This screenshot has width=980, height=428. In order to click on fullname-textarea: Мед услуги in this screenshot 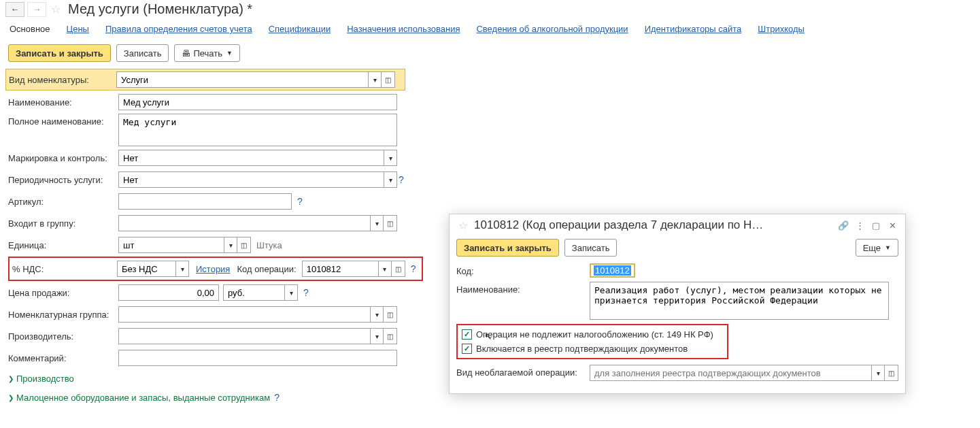, I will do `click(258, 130)`.